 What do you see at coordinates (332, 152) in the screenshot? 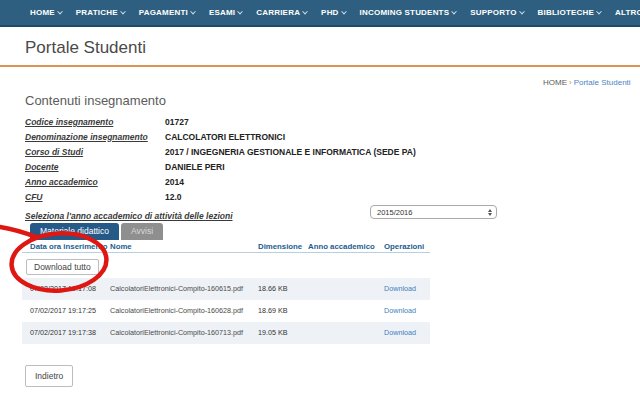
I see `detail-row-corso: Corso di Studi2017 / INGEGNERIA GESTIONA…` at bounding box center [332, 152].